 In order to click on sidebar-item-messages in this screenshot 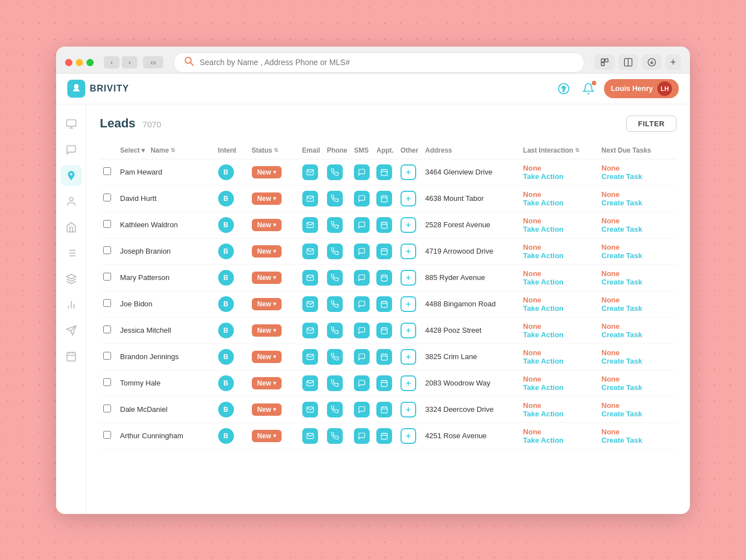, I will do `click(71, 150)`.